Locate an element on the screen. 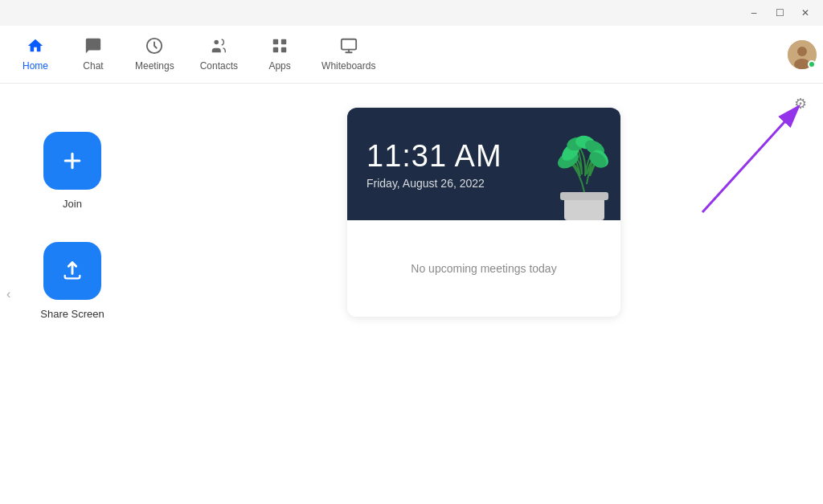  settings-area: ⚙ is located at coordinates (791, 116).